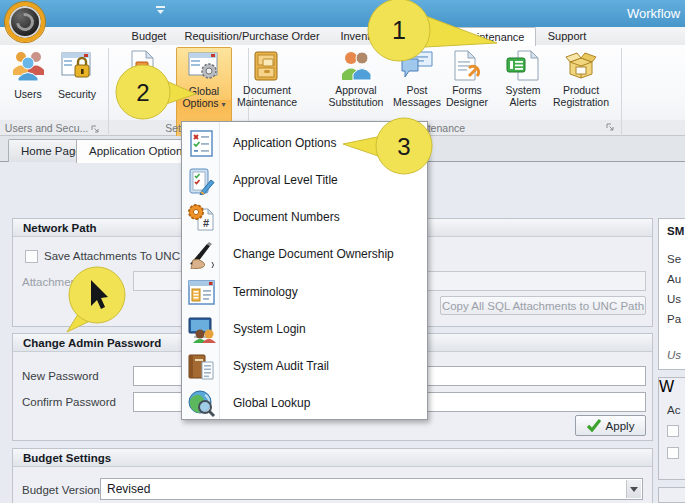 The height and width of the screenshot is (503, 685). What do you see at coordinates (149, 36) in the screenshot?
I see `ribbon-tab-budget: Budget` at bounding box center [149, 36].